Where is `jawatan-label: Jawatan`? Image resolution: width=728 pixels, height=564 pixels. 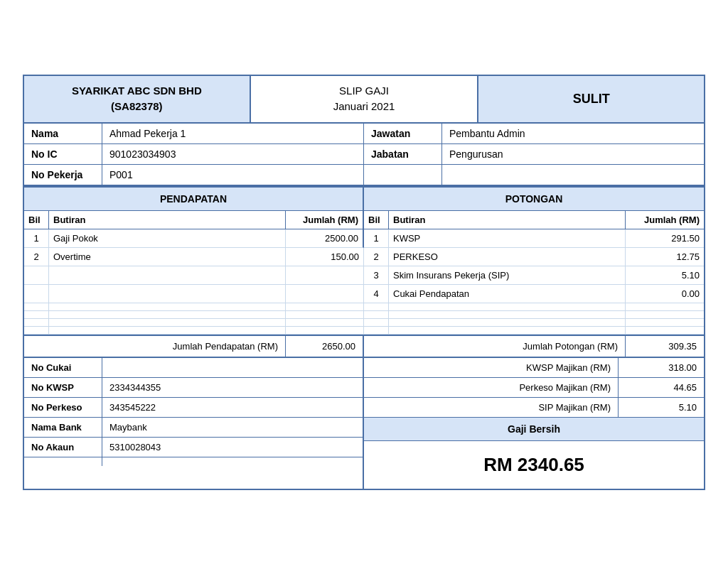
jawatan-label: Jawatan is located at coordinates (403, 134).